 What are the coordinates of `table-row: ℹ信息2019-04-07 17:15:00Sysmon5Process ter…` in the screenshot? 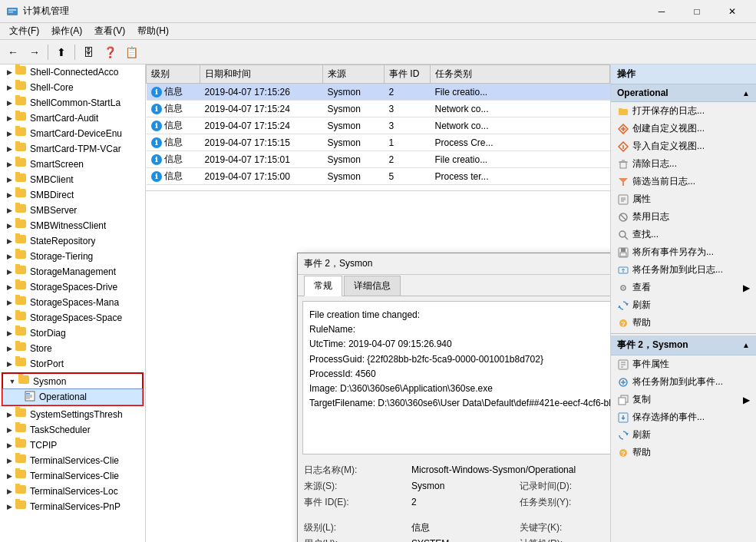 It's located at (378, 177).